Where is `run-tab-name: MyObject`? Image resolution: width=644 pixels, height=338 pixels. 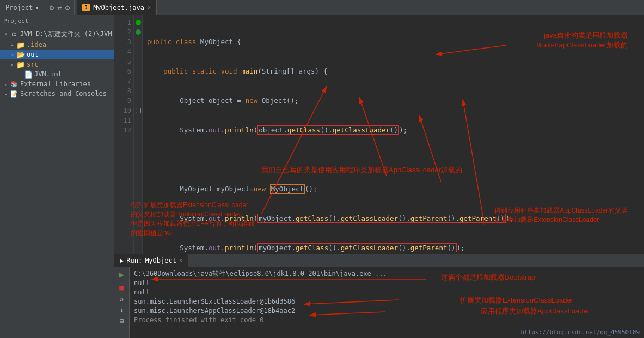
run-tab-name: MyObject is located at coordinates (161, 261).